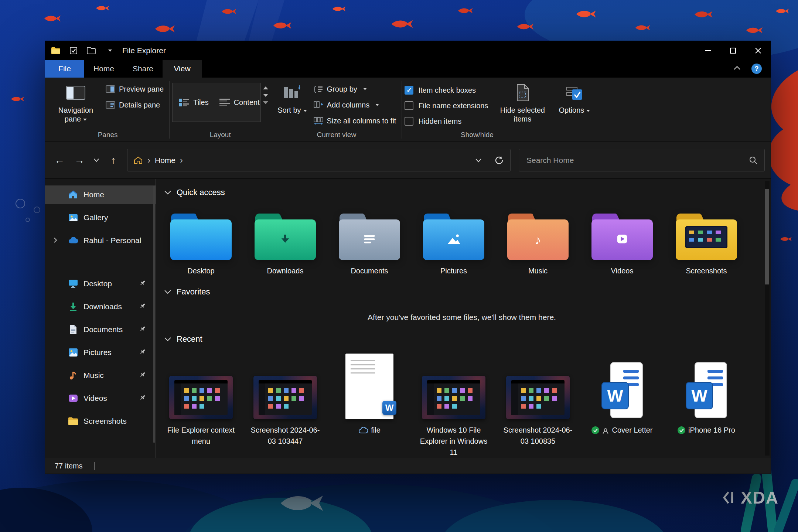 This screenshot has width=798, height=532. Describe the element at coordinates (100, 307) in the screenshot. I see `sidebar-item-downloads: Downloads` at that location.